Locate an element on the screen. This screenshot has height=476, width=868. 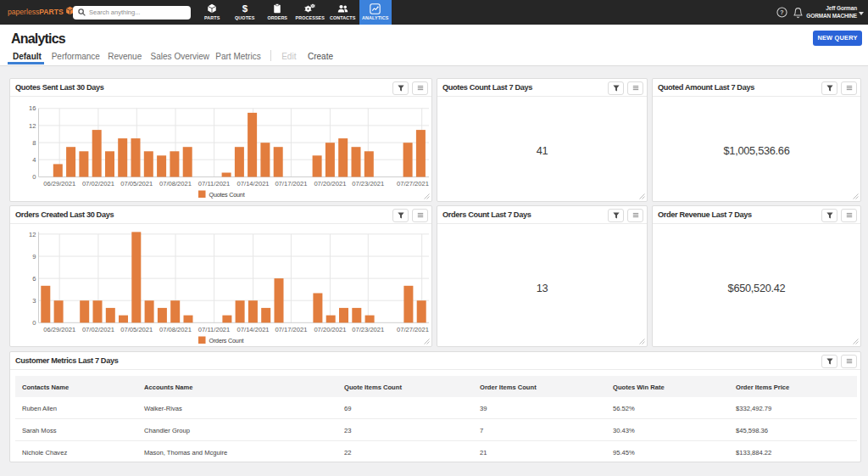
svg-text: 3 is located at coordinates (34, 300).